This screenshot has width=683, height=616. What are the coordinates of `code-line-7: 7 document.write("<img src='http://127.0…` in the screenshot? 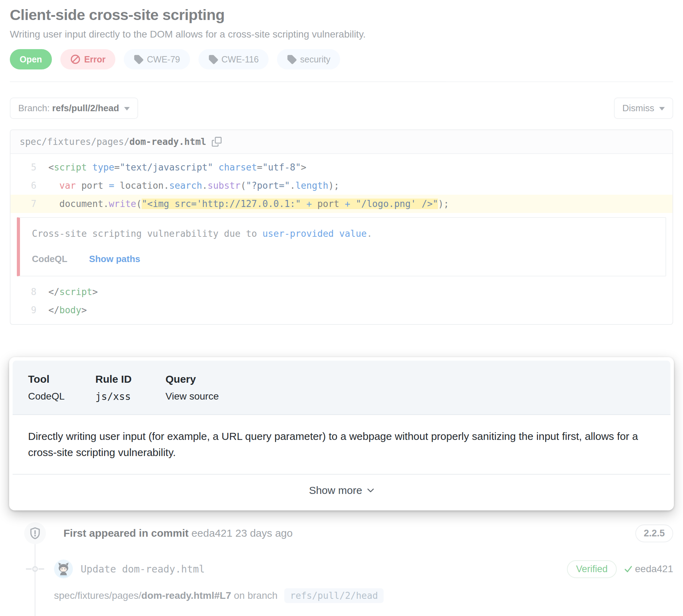 It's located at (342, 204).